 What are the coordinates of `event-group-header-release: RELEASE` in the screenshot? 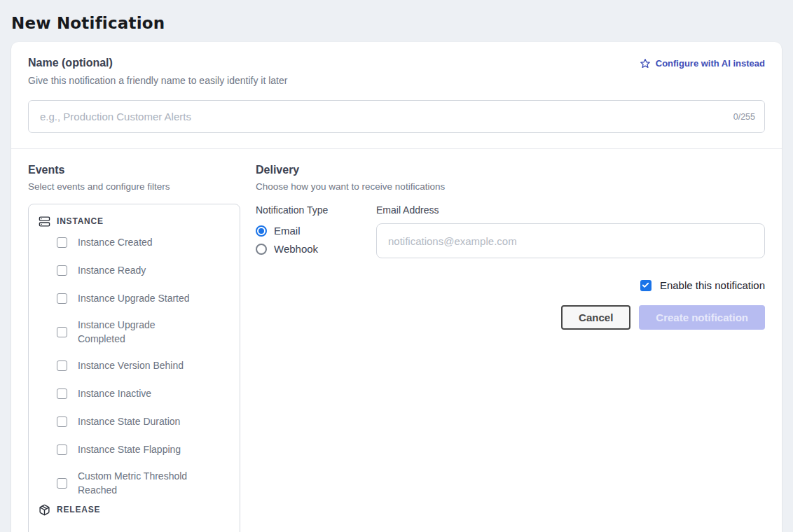 It's located at (135, 510).